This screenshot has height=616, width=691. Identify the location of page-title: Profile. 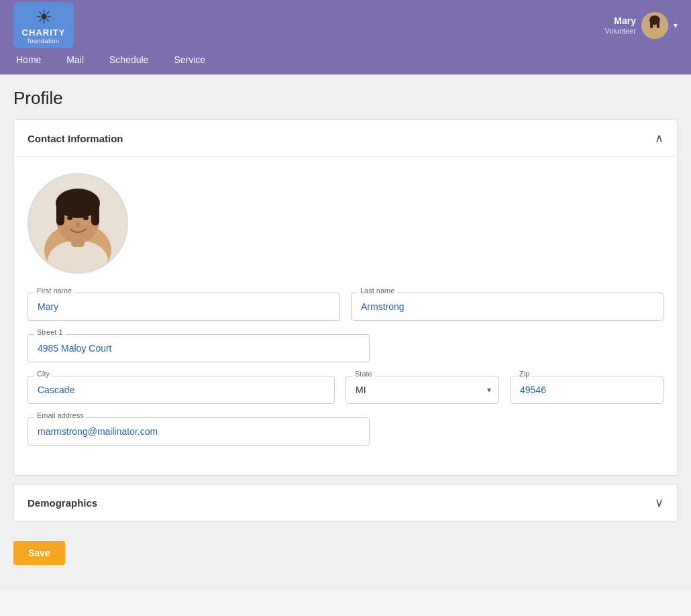
(346, 98).